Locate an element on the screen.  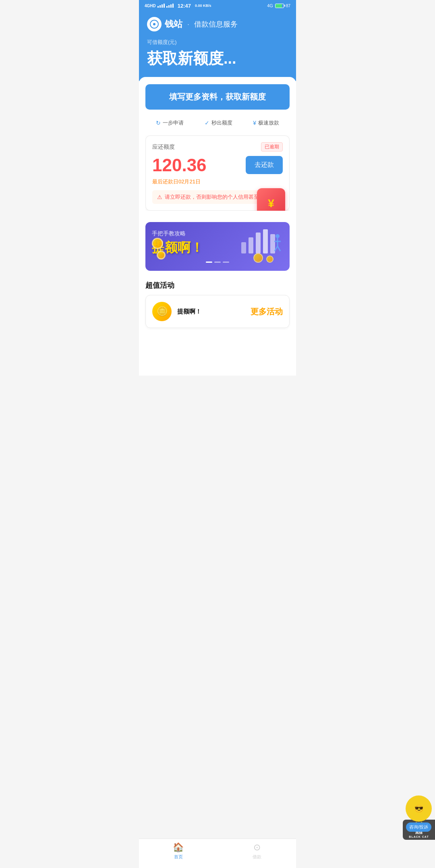
status-left: 4GHD 12:47 0.00 KB/s is located at coordinates (178, 6).